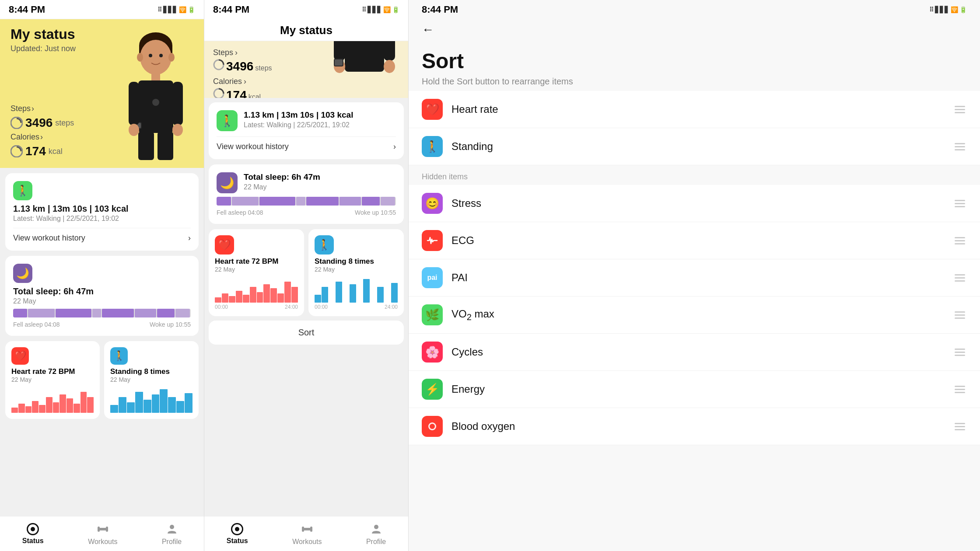  I want to click on vo2max-sort-label: VO2 max, so click(702, 315).